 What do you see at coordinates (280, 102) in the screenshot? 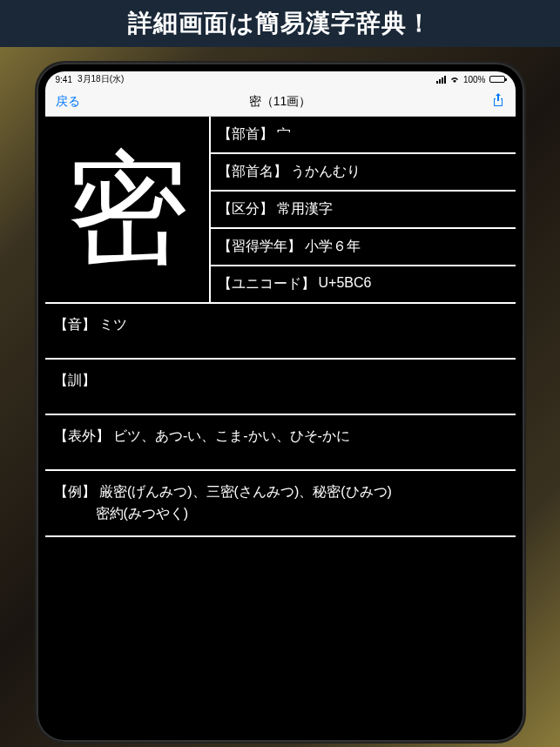
I see `nav-bar: 戻る 密（11画）` at bounding box center [280, 102].